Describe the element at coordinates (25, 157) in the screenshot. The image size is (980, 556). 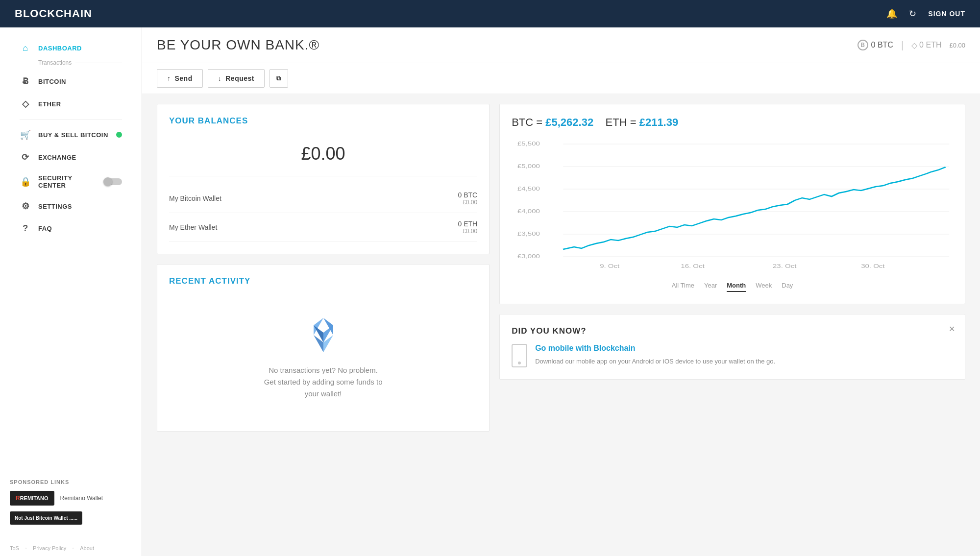
I see `exchange-icon: ⟳` at that location.